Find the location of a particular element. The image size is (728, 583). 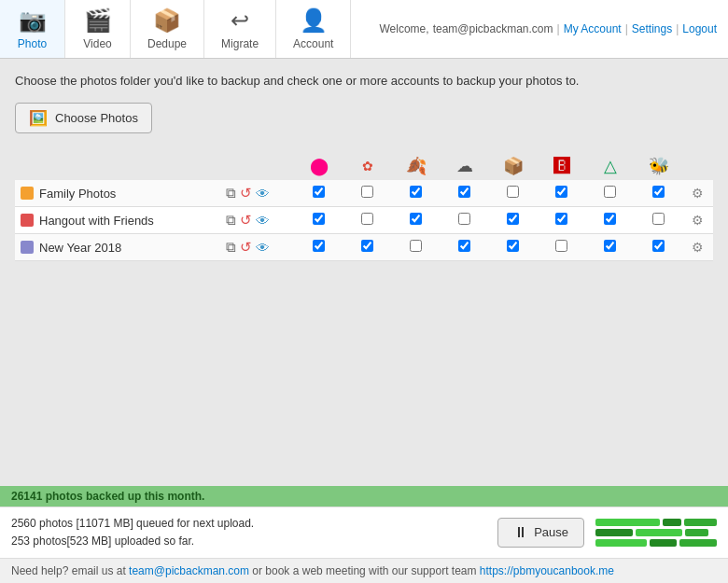

nav-tabs: 📷 Photo 🎬 Video 📦 Dedupe ↩ Migrate 👤 Acc… is located at coordinates (175, 29).